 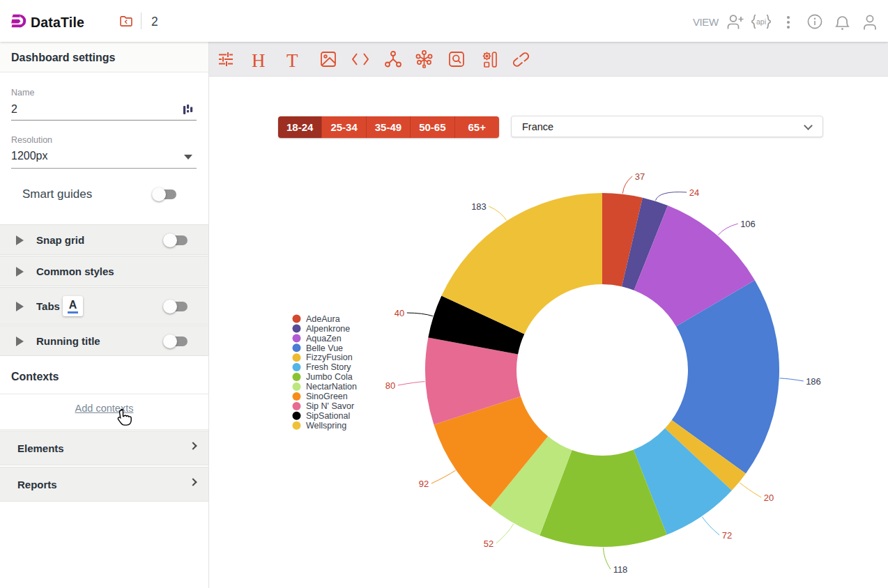 I want to click on svg-text: FizzyFusion, so click(x=329, y=357).